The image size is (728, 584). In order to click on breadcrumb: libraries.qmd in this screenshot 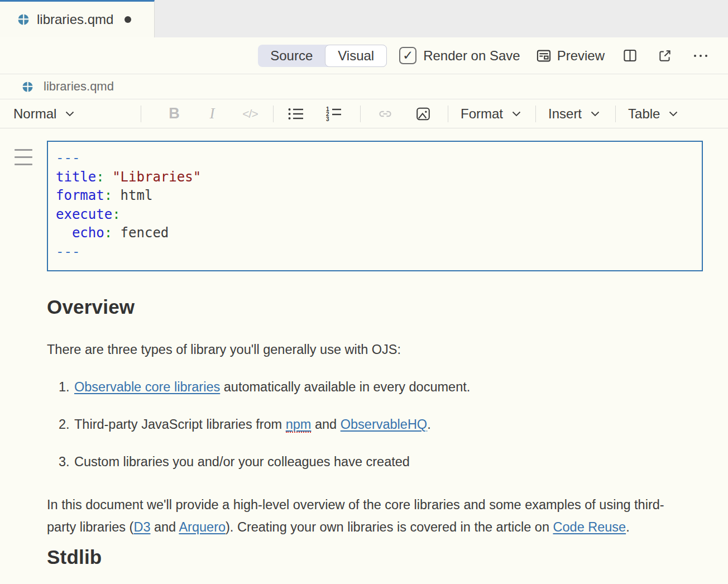, I will do `click(364, 87)`.